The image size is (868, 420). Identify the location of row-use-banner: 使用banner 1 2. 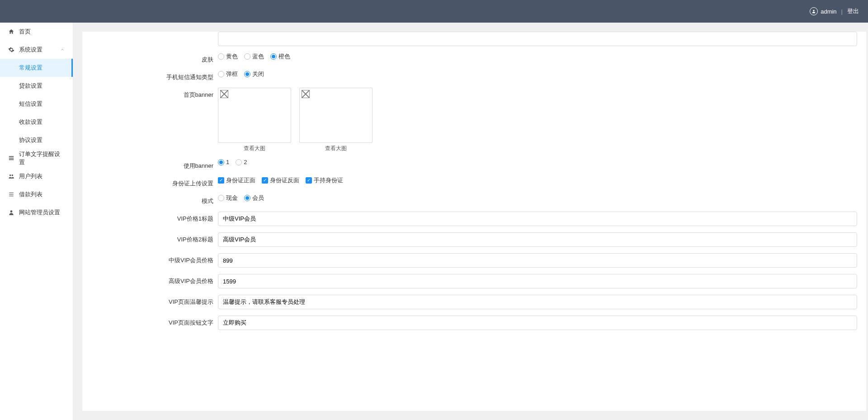
(474, 165).